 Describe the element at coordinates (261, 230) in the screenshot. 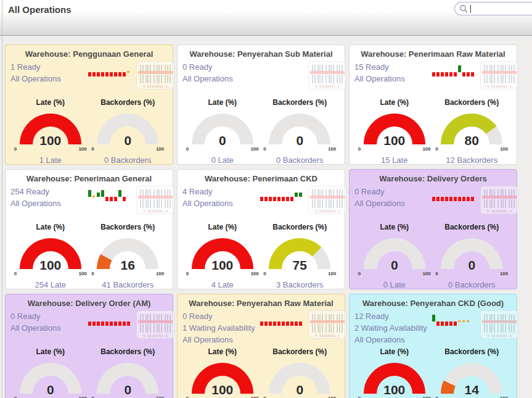

I see `warehouse-kanban-card: Warehouse: Penerimaan CKD 4 ReadyAll Ope…` at that location.